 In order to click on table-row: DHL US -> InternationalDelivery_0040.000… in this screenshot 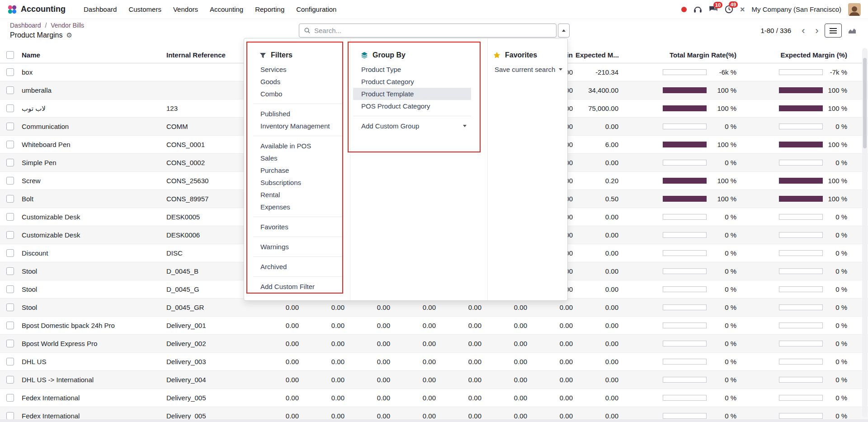, I will do `click(434, 380)`.